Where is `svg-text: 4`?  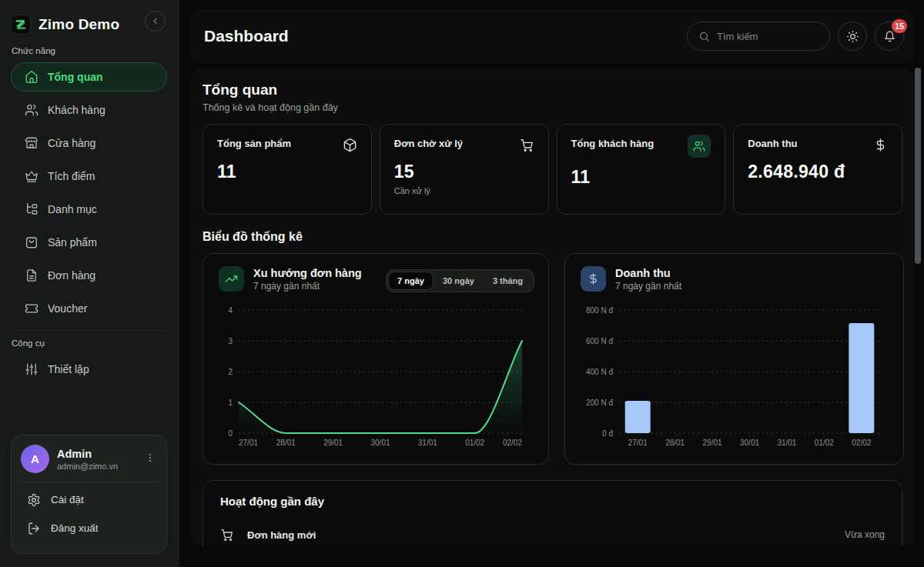
svg-text: 4 is located at coordinates (230, 311).